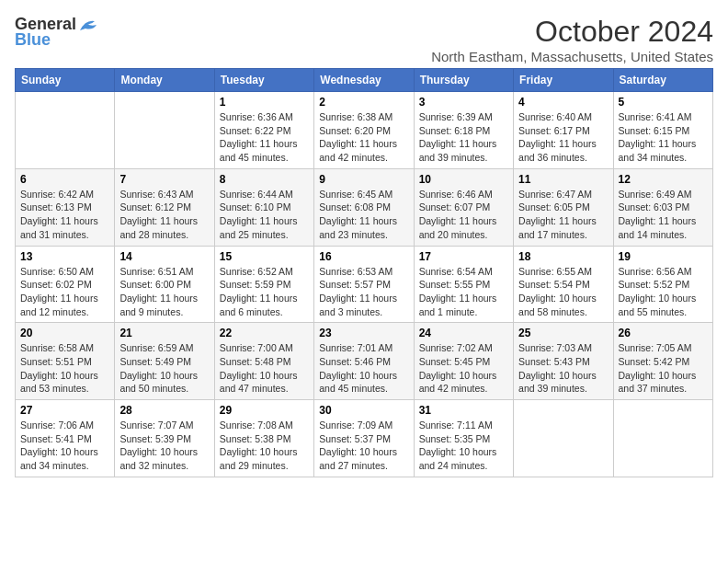  I want to click on calendar-week-2: 13 Sunrise: 6:50 AM Sunset: 6:02 PM Dayl…, so click(364, 284).